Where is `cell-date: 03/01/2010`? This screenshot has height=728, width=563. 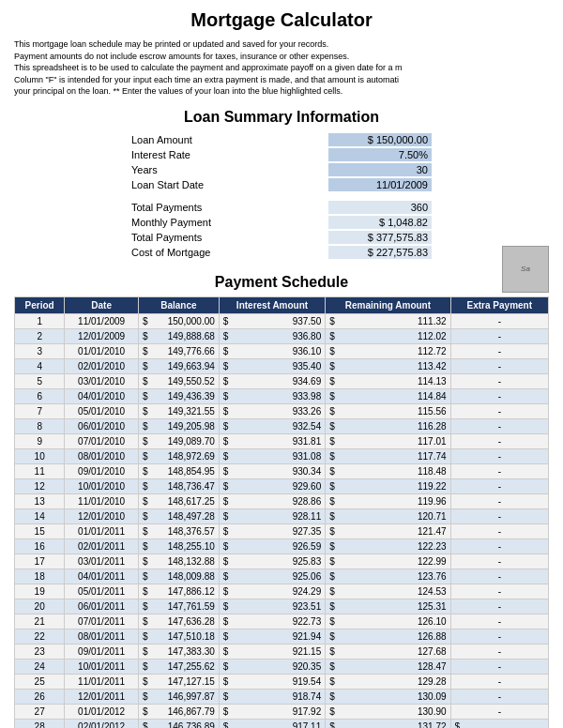
cell-date: 03/01/2010 is located at coordinates (101, 381).